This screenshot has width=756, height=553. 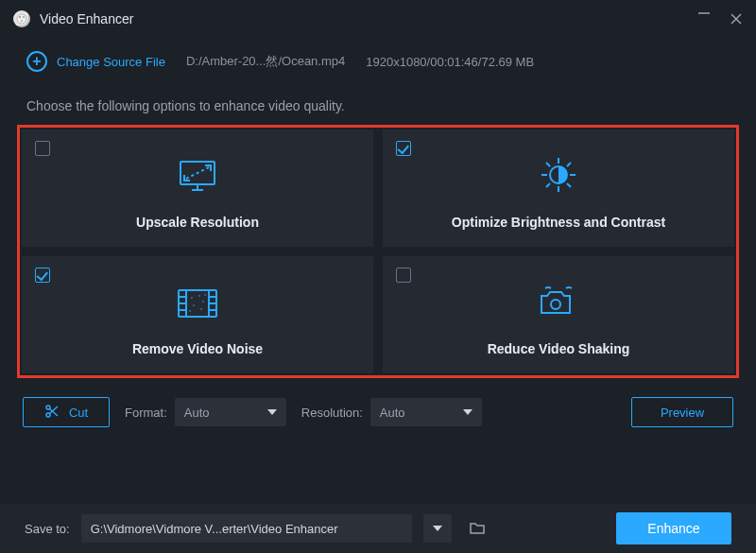 I want to click on change-source-label: Change Source File, so click(x=112, y=62).